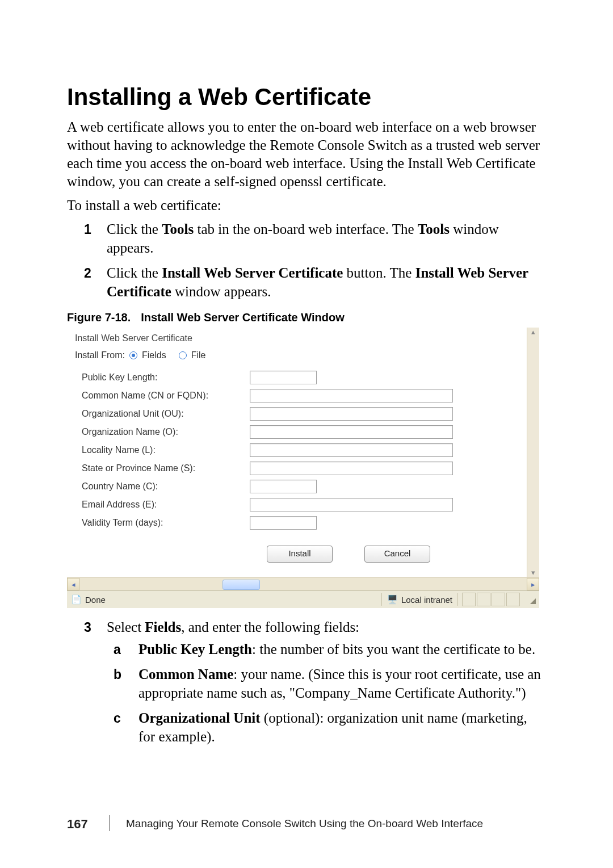 The height and width of the screenshot is (868, 613). Describe the element at coordinates (351, 396) in the screenshot. I see `input-common-name` at that location.